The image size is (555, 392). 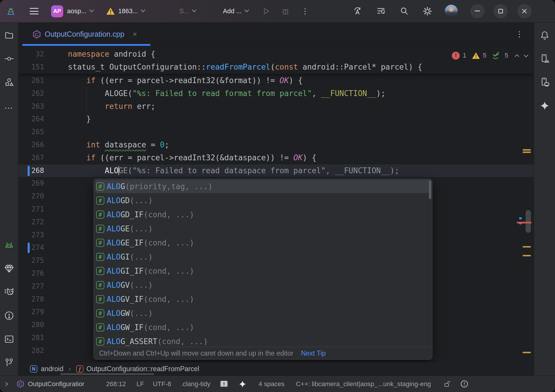 I want to click on line-number: 276, so click(x=31, y=274).